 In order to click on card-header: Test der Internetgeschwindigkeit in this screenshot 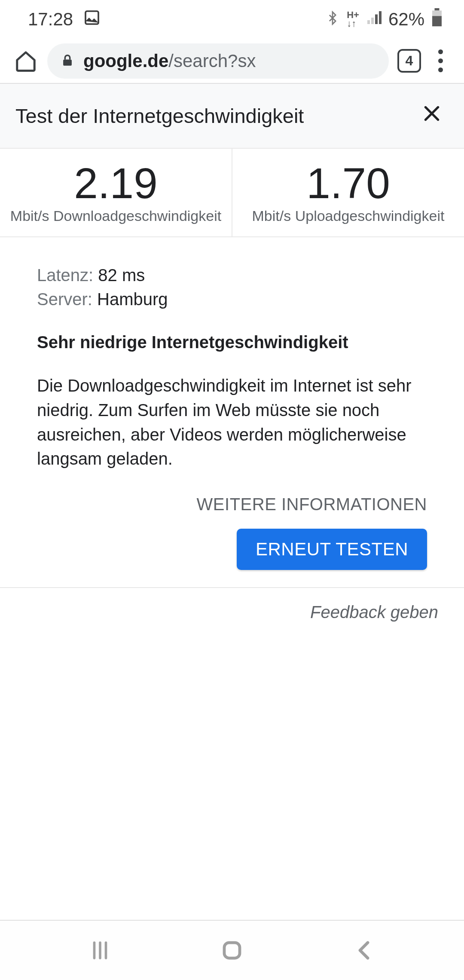, I will do `click(232, 116)`.